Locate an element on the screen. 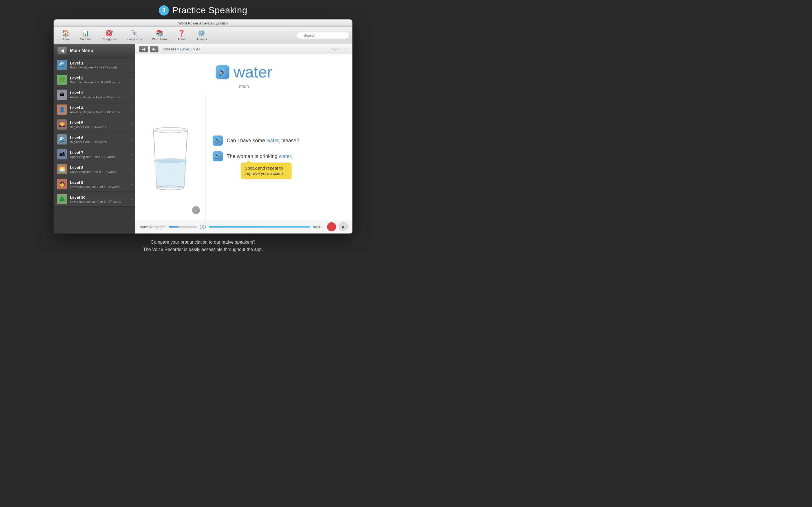  app-titlebar: Word Power American English is located at coordinates (203, 23).